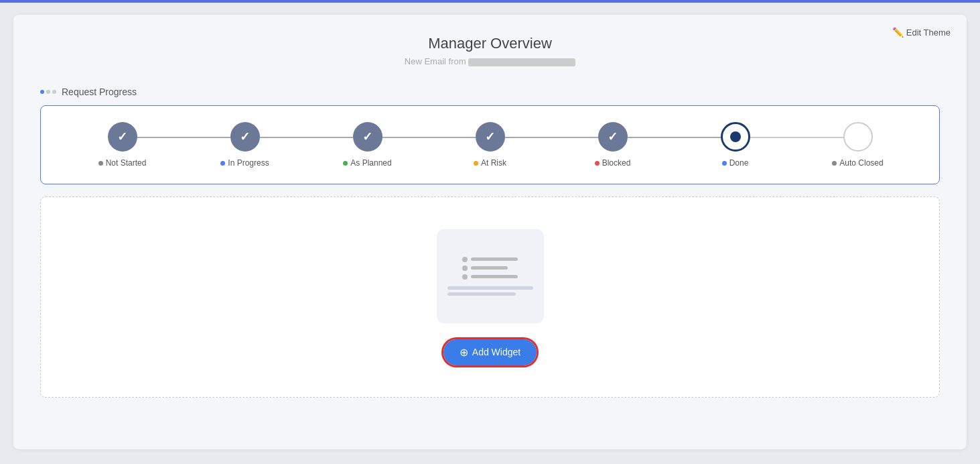 Image resolution: width=980 pixels, height=464 pixels. What do you see at coordinates (496, 352) in the screenshot?
I see `add-widget-label: Add Widget` at bounding box center [496, 352].